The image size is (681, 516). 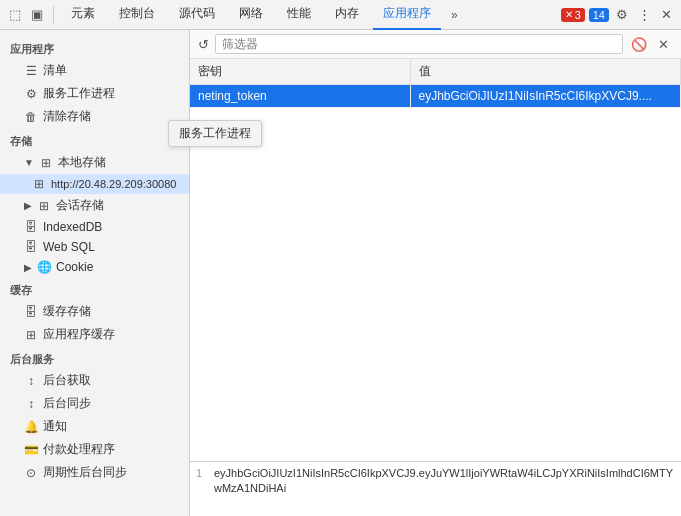 I want to click on table-cell-key: neting_token, so click(x=300, y=96).